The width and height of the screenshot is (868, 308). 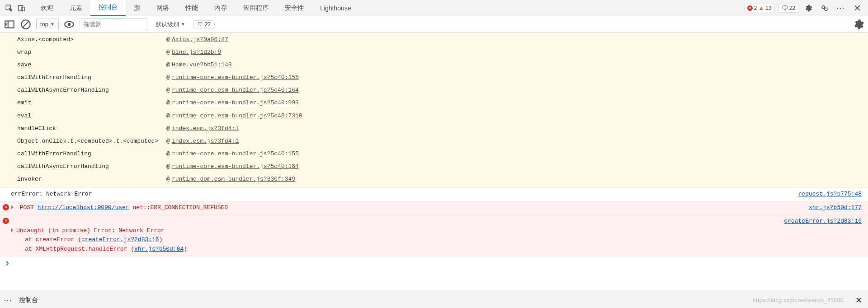 I want to click on source-link: xhr.js?b50d:177, so click(x=831, y=208).